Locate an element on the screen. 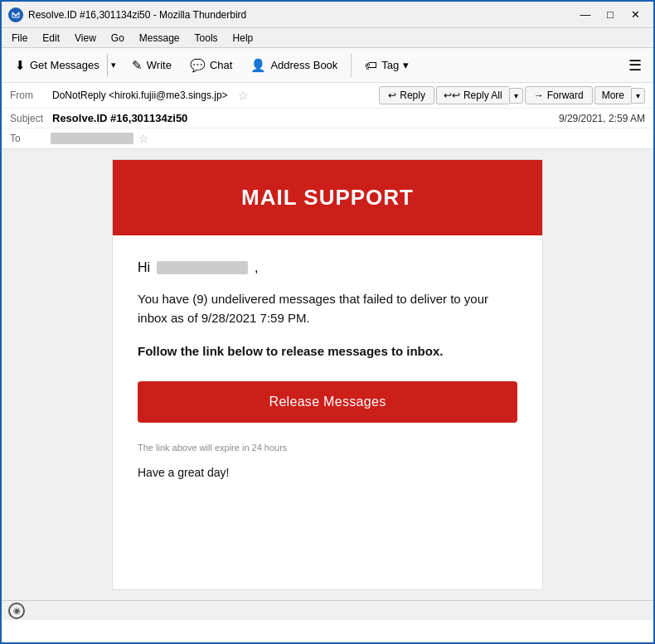 The image size is (655, 644). tag-button: 🏷 Tag ▾ is located at coordinates (386, 65).